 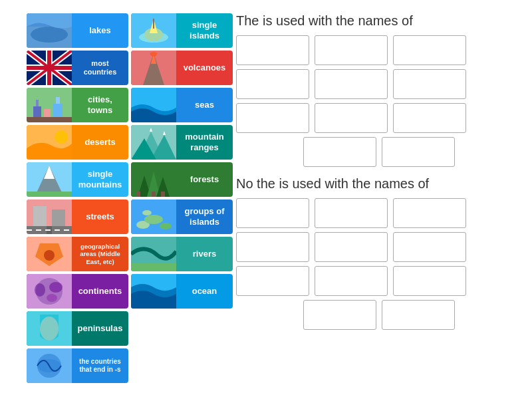 What do you see at coordinates (49, 68) in the screenshot?
I see `most-countries-image` at bounding box center [49, 68].